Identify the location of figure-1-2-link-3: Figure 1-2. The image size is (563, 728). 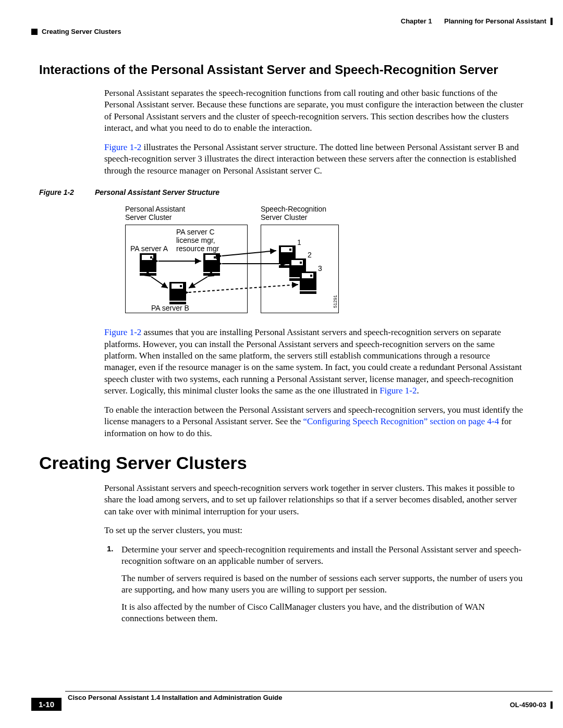
(398, 391).